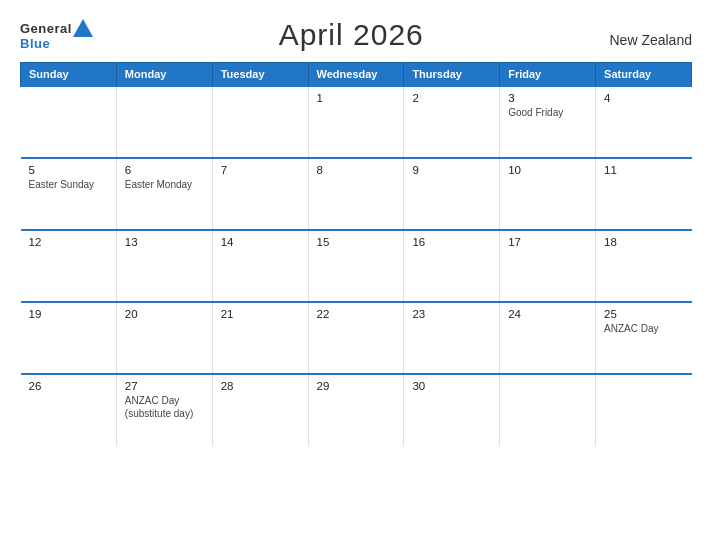  Describe the element at coordinates (536, 112) in the screenshot. I see `holiday-label: Good Friday` at that location.